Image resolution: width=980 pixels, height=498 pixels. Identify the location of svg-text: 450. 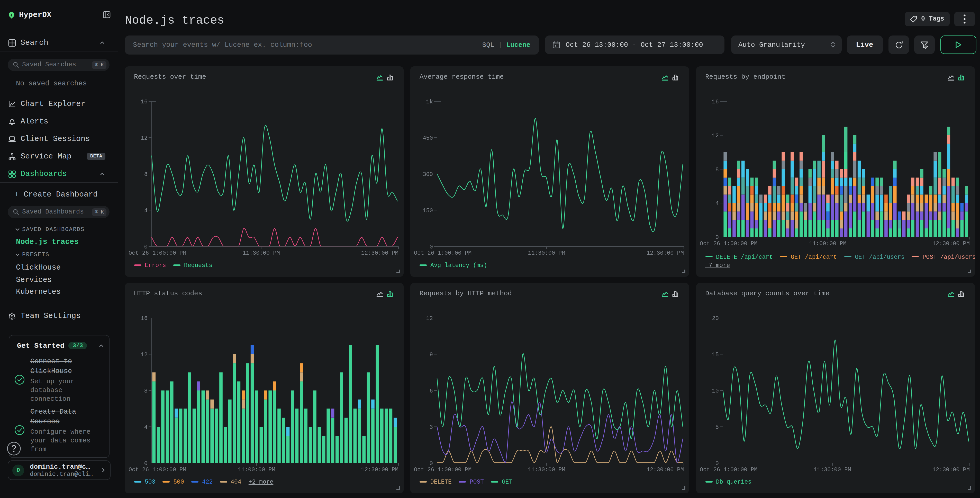
(428, 139).